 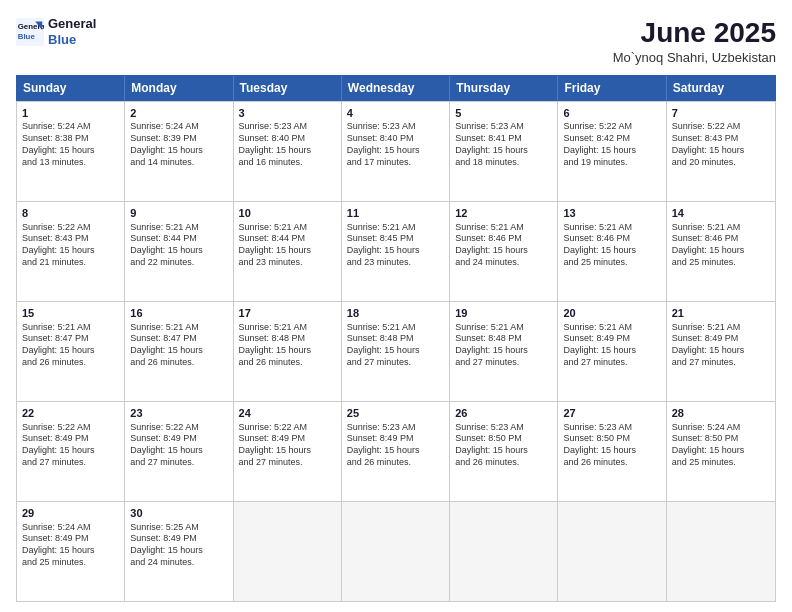 I want to click on title-block: June 2025 Mo`ynoq Shahri, Uzbekistan, so click(x=694, y=40).